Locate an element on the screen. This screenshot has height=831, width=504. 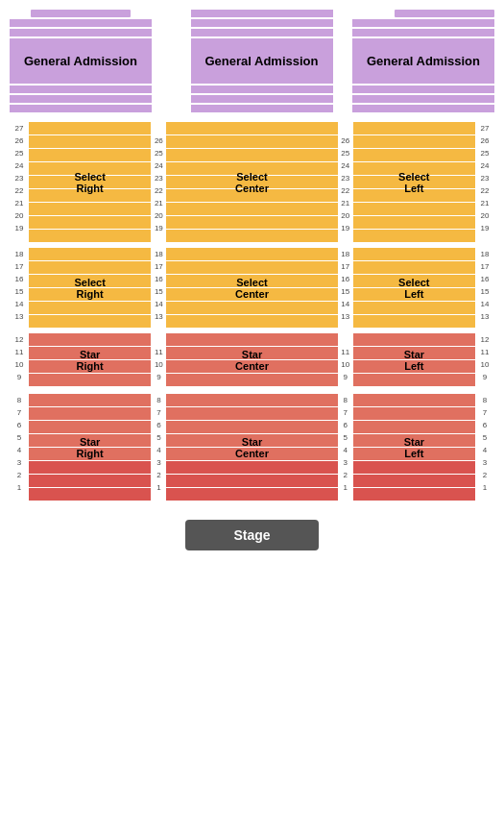
right-nums-upper: 27 26 25 24 23 22 21 20 19 is located at coordinates (485, 179).